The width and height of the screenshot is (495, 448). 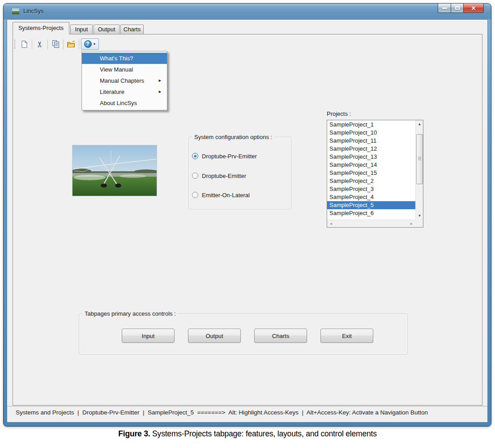 I want to click on radio-label: Emitter-On-Lateral, so click(x=226, y=195).